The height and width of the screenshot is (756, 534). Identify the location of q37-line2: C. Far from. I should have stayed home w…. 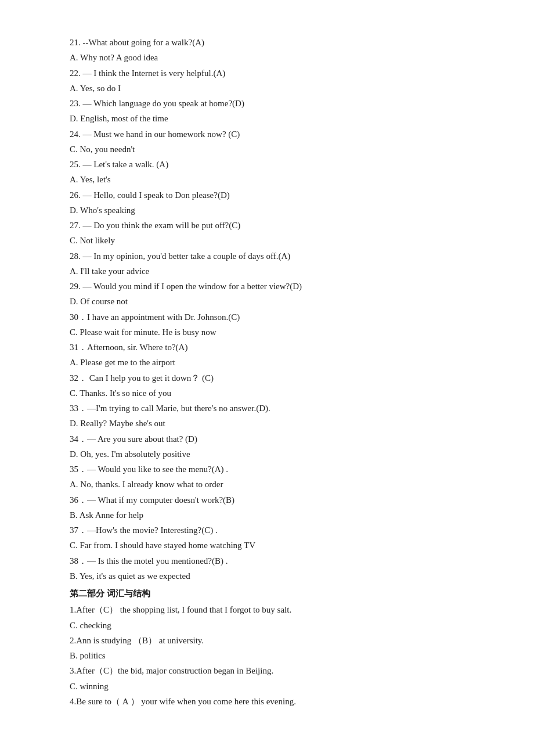
(267, 545).